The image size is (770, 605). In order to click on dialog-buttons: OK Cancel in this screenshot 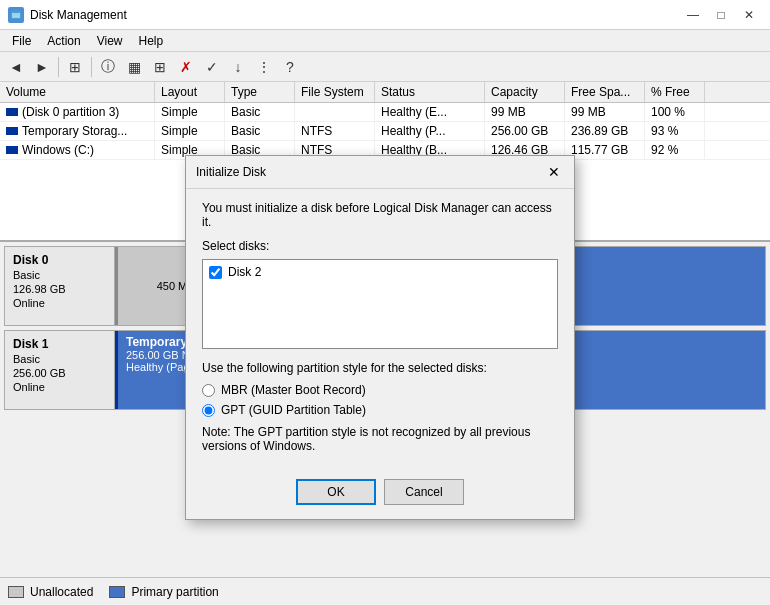, I will do `click(380, 499)`.